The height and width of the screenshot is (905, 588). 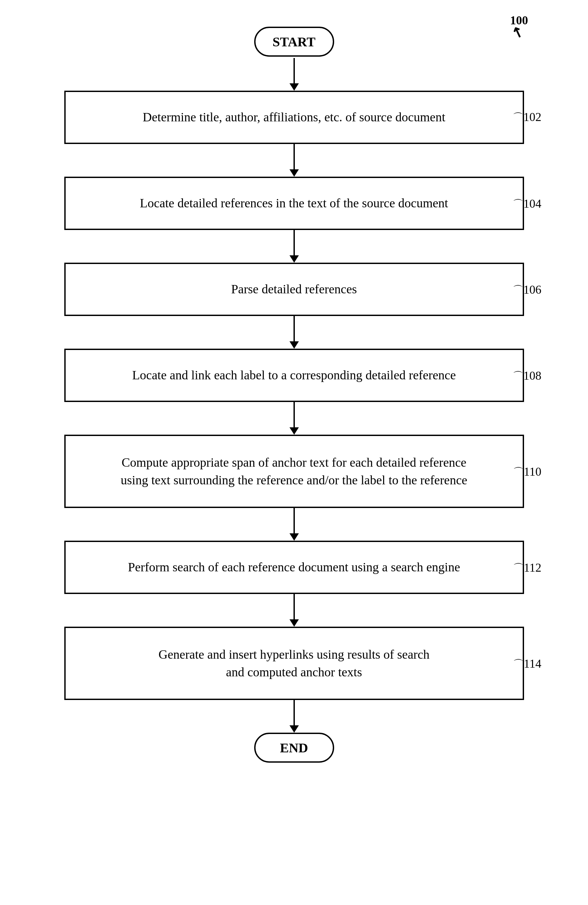 What do you see at coordinates (527, 117) in the screenshot?
I see `step-102-label: ⌒102` at bounding box center [527, 117].